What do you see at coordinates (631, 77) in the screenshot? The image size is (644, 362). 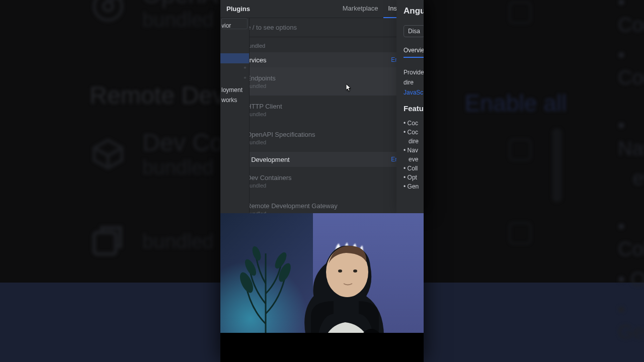 I see `bg-bullet-1: Coc` at bounding box center [631, 77].